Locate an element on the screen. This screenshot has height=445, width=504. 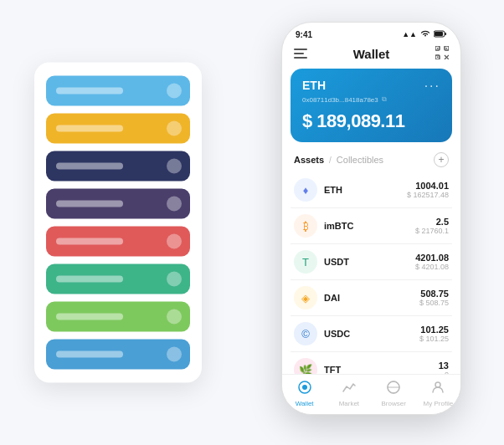
asset-icon-imbtc: ₿ is located at coordinates (306, 226).